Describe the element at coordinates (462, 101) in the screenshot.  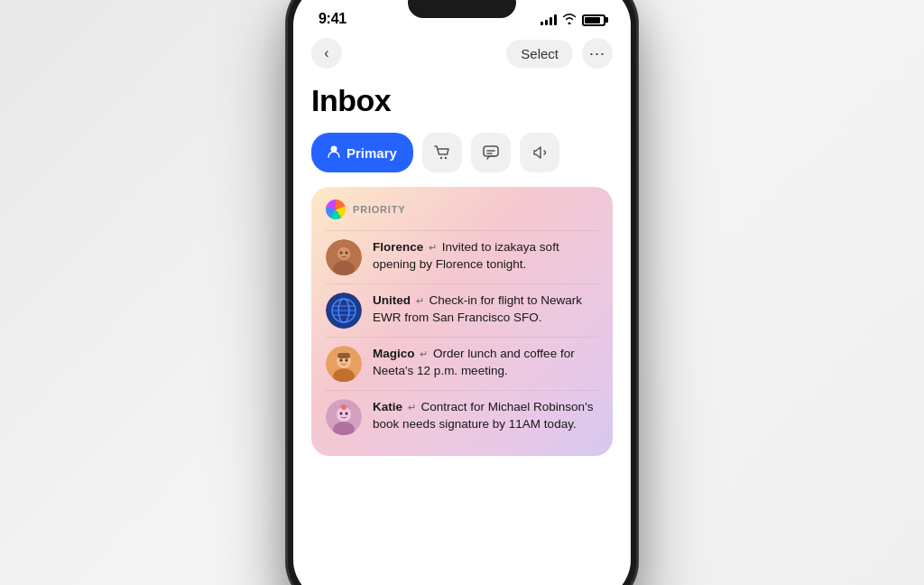
I see `inbox-title: Inbox` at that location.